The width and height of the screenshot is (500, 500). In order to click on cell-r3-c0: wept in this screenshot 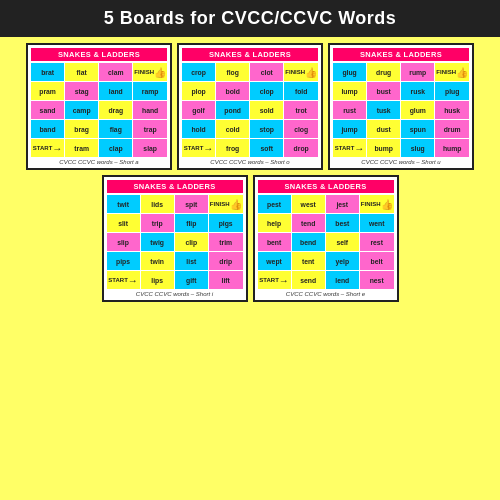, I will do `click(274, 261)`.